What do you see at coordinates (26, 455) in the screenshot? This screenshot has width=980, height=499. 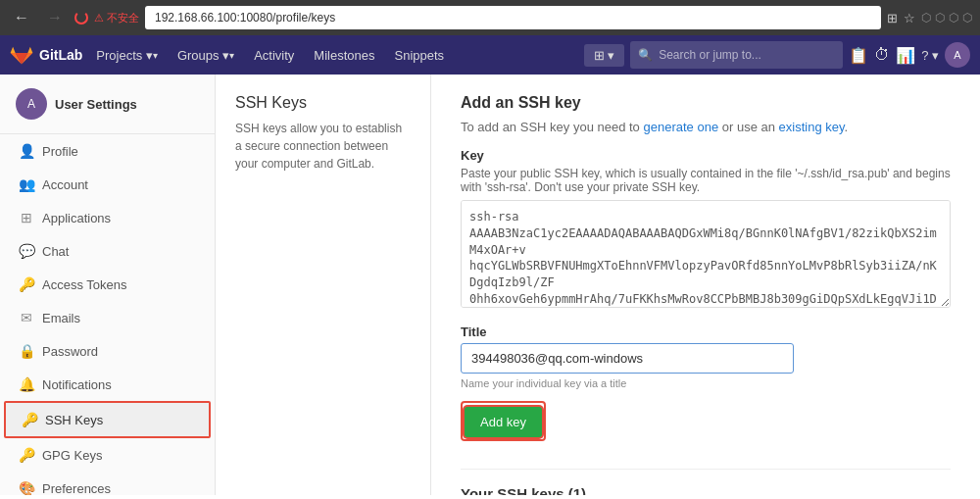 I see `gpg-keys-icon: 🔑` at bounding box center [26, 455].